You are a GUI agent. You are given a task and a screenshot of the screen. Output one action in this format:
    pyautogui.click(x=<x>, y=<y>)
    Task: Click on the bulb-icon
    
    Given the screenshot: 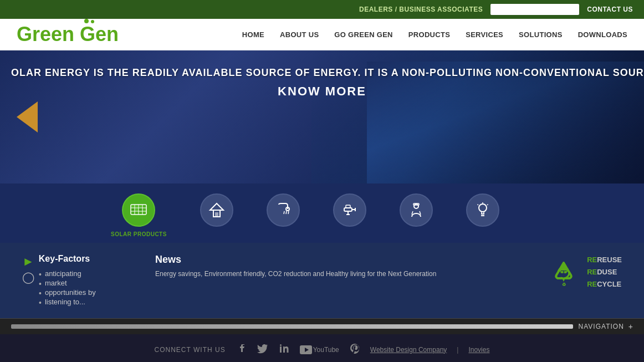 What is the action you would take?
    pyautogui.click(x=483, y=210)
    